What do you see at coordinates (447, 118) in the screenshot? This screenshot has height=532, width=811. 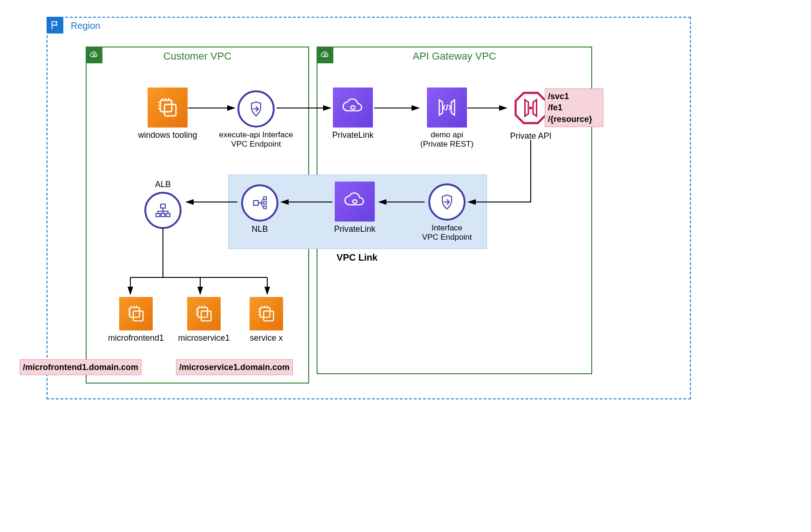 I see `demo-api-node: demo api (Private REST)` at bounding box center [447, 118].